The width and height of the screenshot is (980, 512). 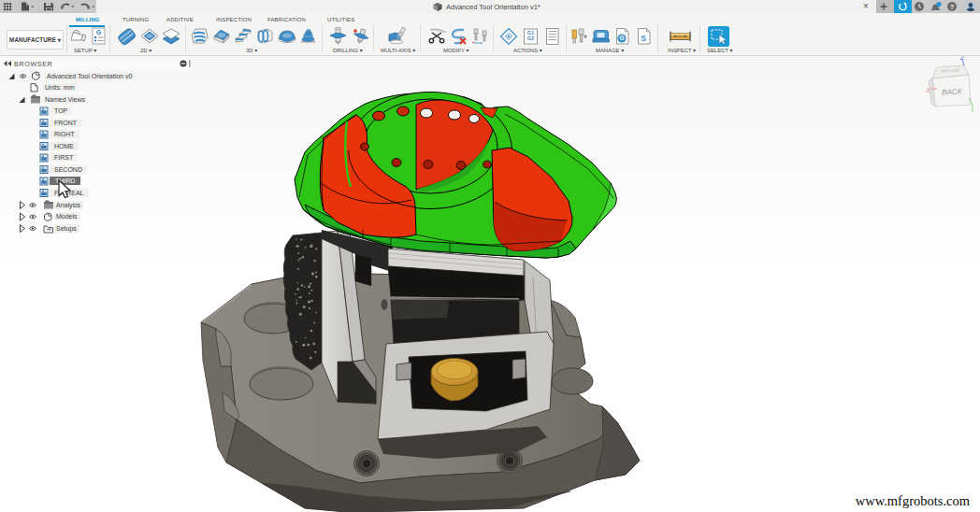 I want to click on svg-text: G2, so click(x=531, y=38).